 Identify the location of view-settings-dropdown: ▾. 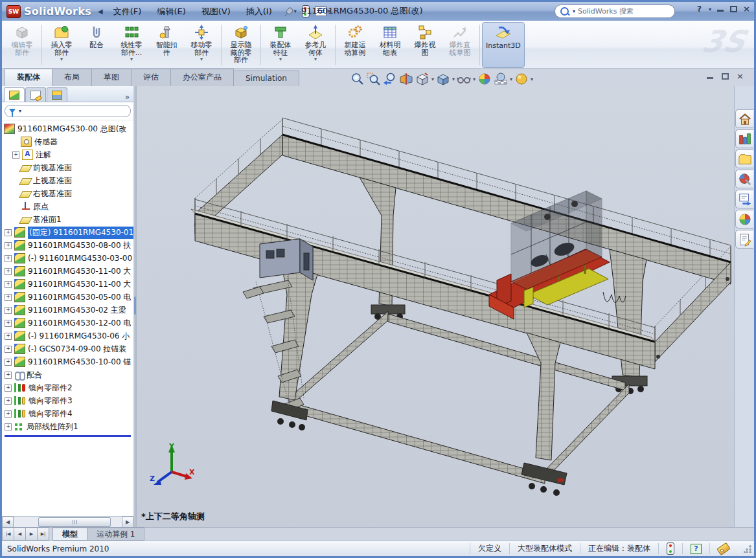
(532, 79).